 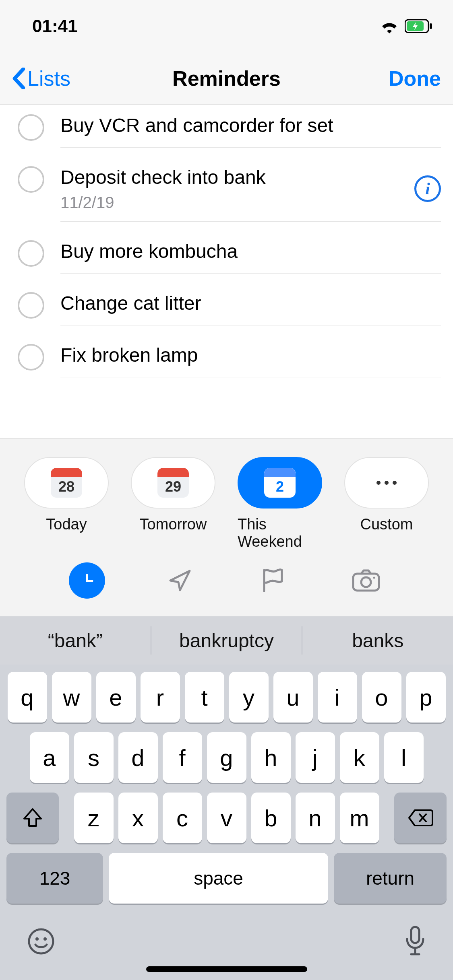 What do you see at coordinates (250, 308) in the screenshot?
I see `reminder-content: Change cat litter` at bounding box center [250, 308].